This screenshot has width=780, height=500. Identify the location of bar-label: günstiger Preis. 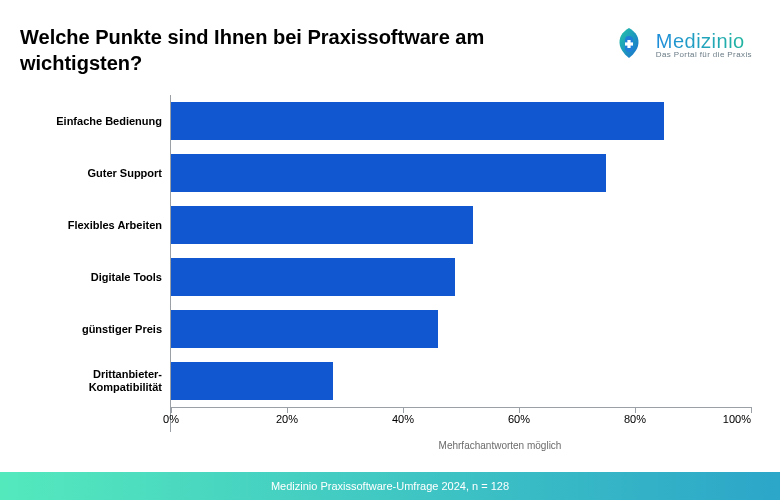
(105, 330).